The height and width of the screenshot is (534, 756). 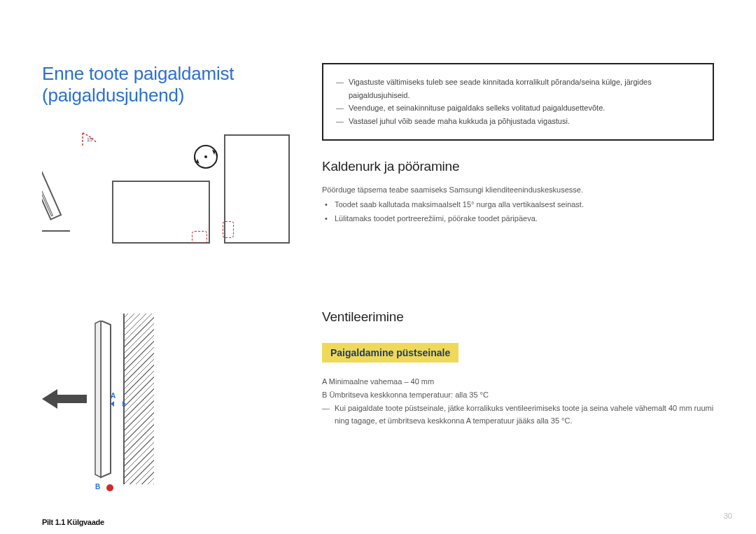 I want to click on vent-body: A Minimaalne vahemaa – 40 mm B Ümbritsev…, so click(x=518, y=402).